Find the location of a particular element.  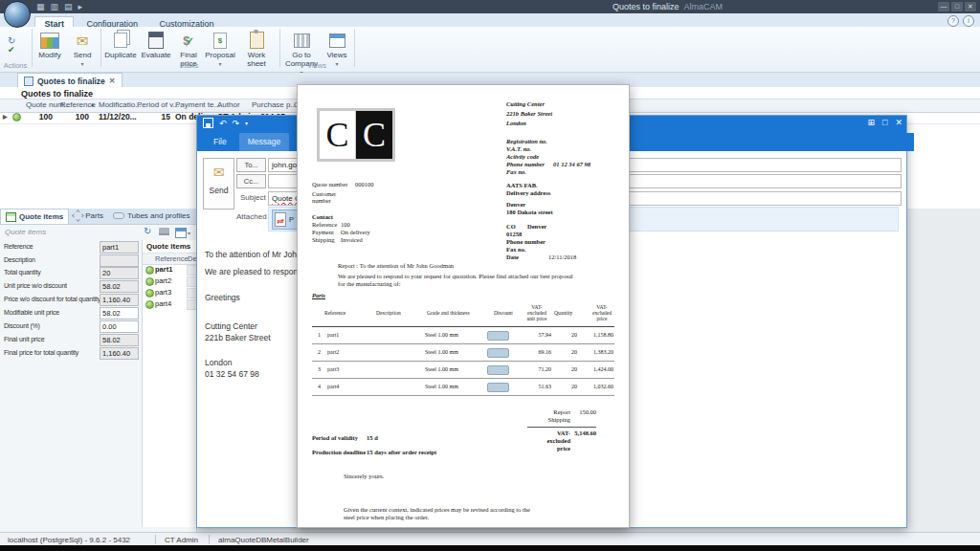

col-author: Author is located at coordinates (229, 105).